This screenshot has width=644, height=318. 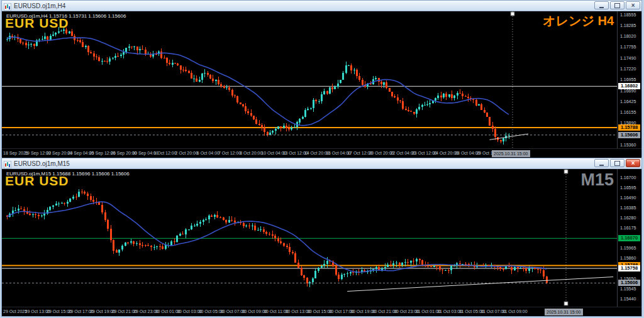 What do you see at coordinates (40, 6) in the screenshot?
I see `window-title: EURUSD.oj1m,H4` at bounding box center [40, 6].